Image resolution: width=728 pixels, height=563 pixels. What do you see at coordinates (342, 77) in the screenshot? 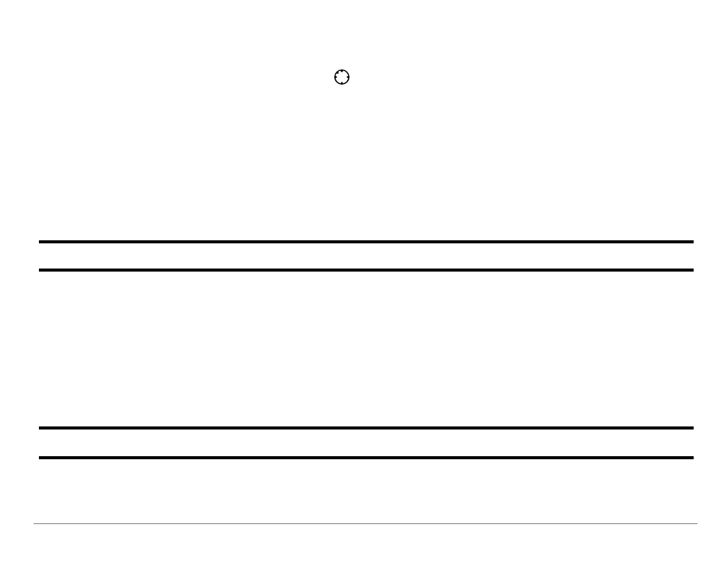
I see `spinner-icon` at bounding box center [342, 77].